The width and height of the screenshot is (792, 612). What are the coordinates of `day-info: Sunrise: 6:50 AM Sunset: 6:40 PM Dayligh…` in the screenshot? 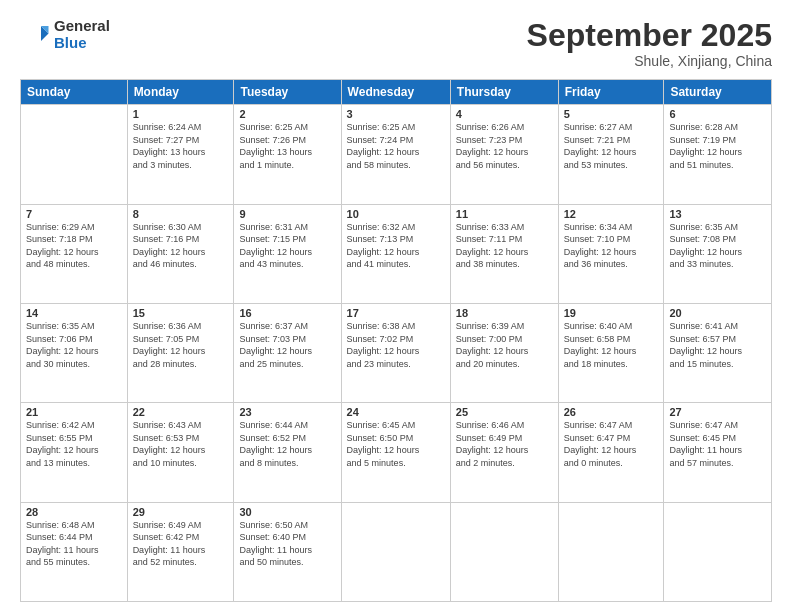 It's located at (287, 544).